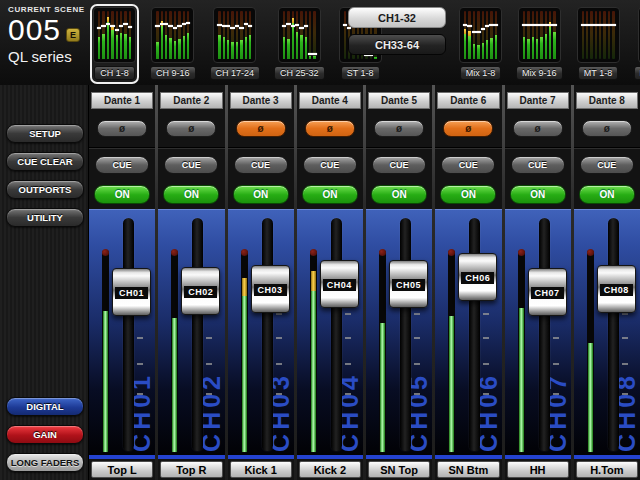 This screenshot has height=480, width=640. What do you see at coordinates (122, 334) in the screenshot?
I see `fader-panel: CH01 CH01` at bounding box center [122, 334].